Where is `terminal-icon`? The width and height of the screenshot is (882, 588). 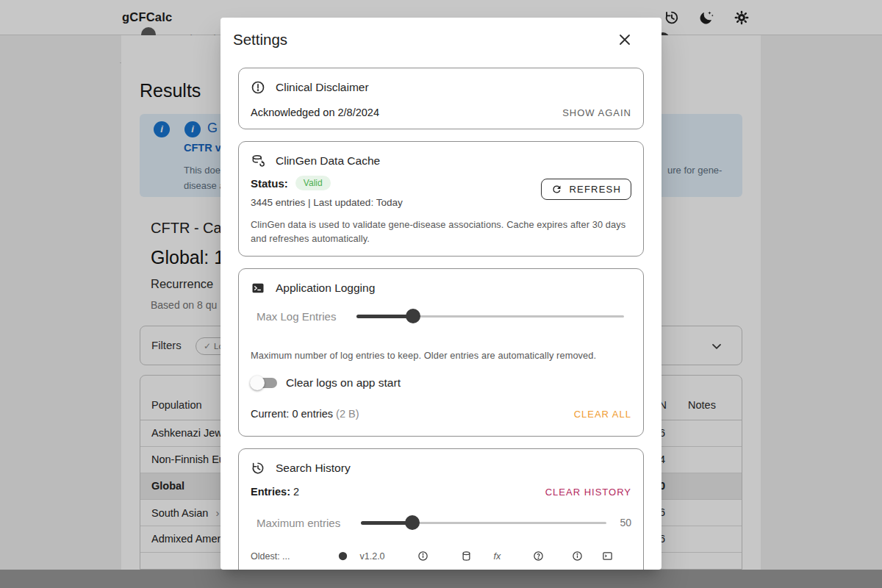 terminal-icon is located at coordinates (258, 288).